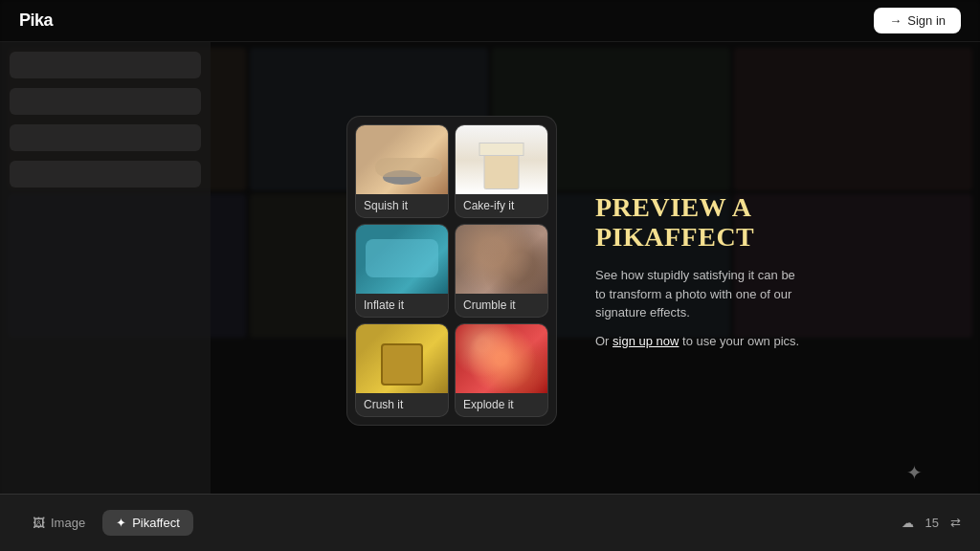  I want to click on preview-signup: Or sign up now to use your own pics., so click(701, 341).